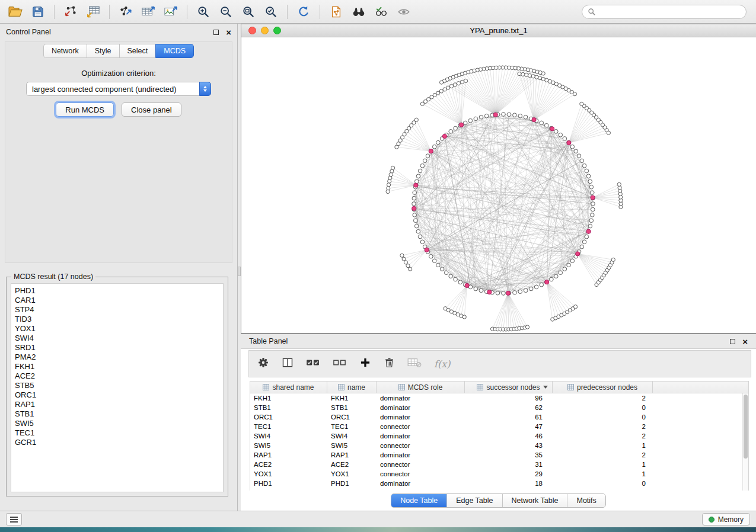 Image resolution: width=756 pixels, height=532 pixels. I want to click on mcds-node-item: YOX1, so click(119, 329).